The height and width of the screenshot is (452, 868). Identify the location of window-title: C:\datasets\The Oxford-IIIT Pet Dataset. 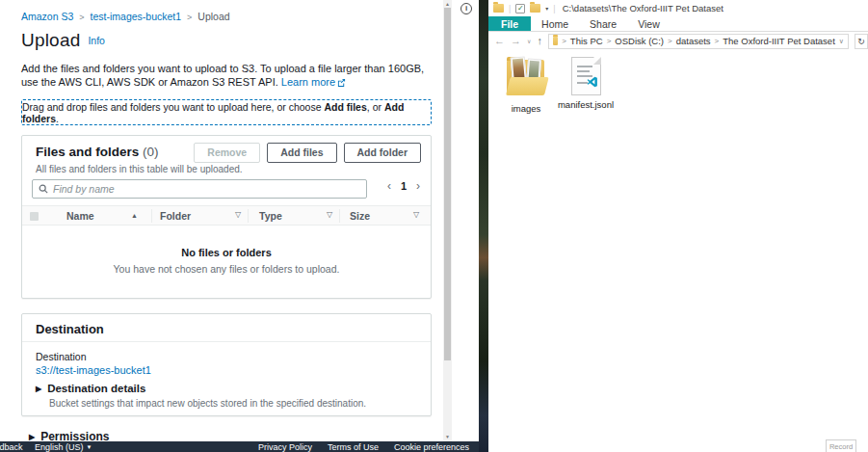
(644, 8).